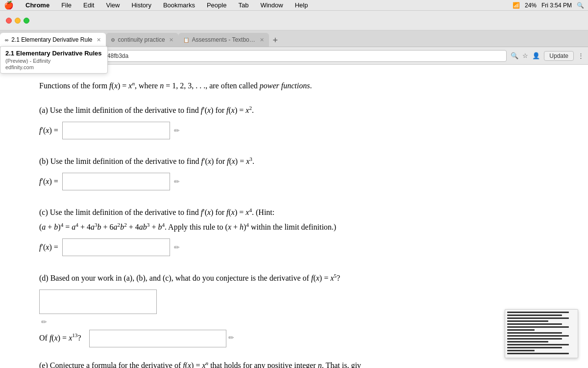 The width and height of the screenshot is (588, 368). Describe the element at coordinates (177, 247) in the screenshot. I see `part-c-pencil-icon: ✏` at that location.